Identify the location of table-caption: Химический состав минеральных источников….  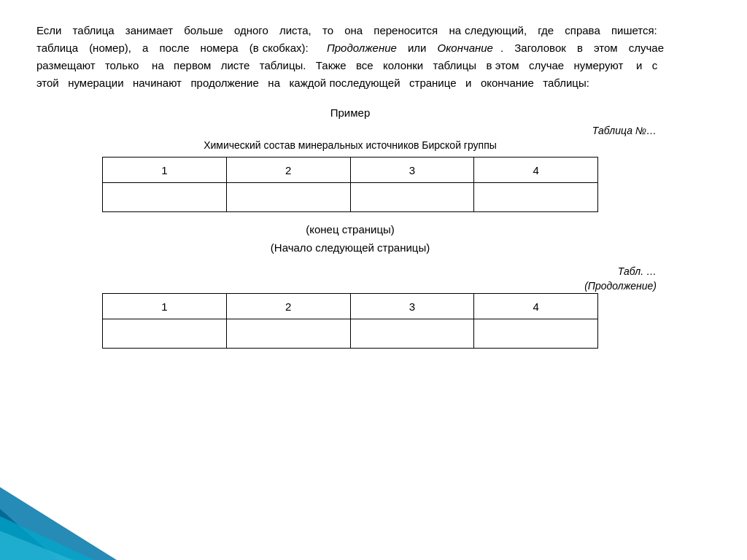
(350, 145).